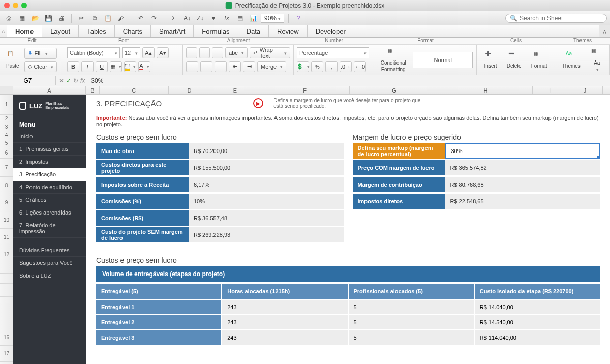 This screenshot has height=364, width=610. Describe the element at coordinates (317, 67) in the screenshot. I see `percent-button: %` at that location.